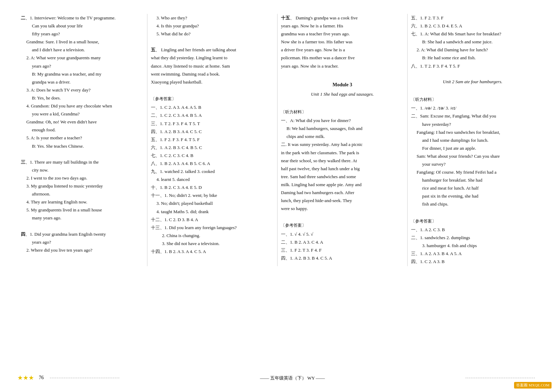  I want to click on line: B: She had a sandwich and some juice., so click(472, 42).